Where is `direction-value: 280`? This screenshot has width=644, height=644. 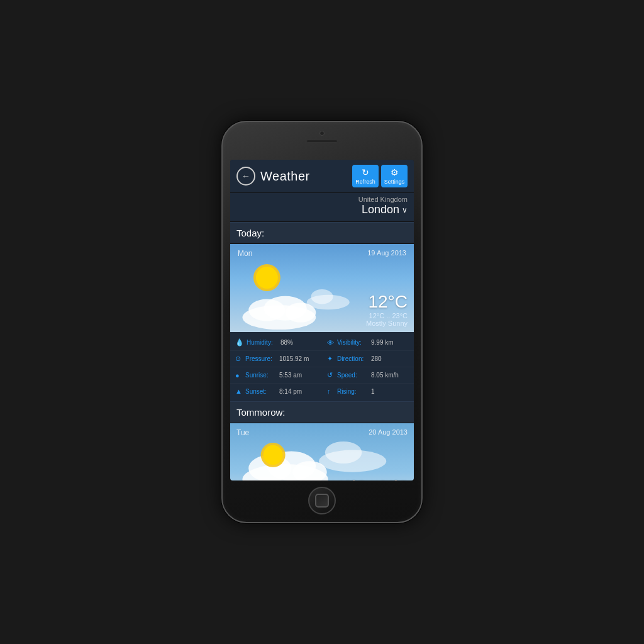 direction-value: 280 is located at coordinates (376, 358).